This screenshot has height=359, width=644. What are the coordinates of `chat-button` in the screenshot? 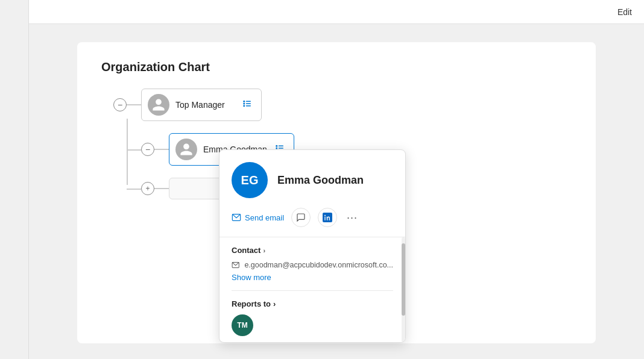 It's located at (301, 217).